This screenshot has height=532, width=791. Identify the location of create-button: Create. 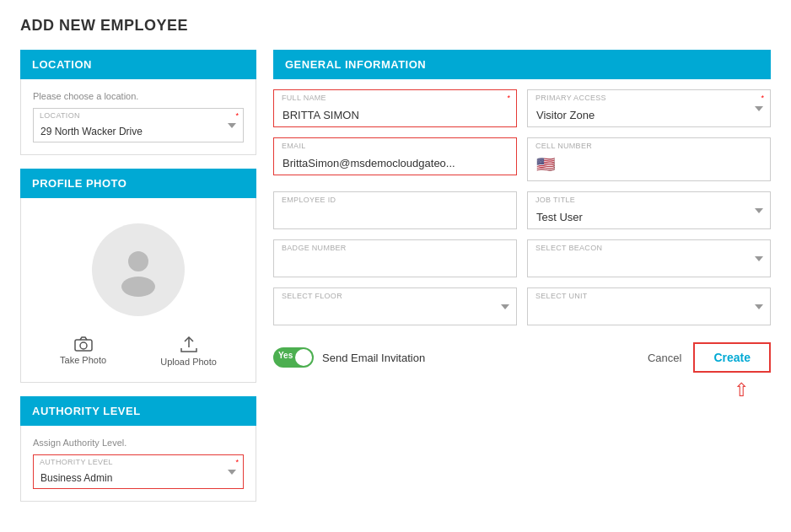
(732, 357).